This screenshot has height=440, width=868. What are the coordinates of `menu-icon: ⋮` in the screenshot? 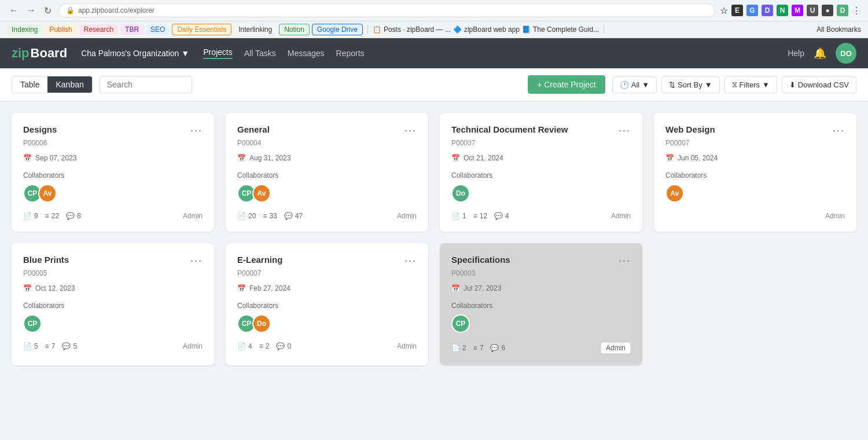 It's located at (856, 10).